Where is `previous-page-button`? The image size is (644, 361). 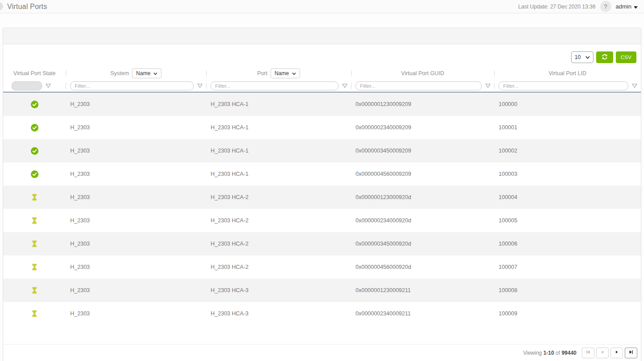
previous-page-button is located at coordinates (602, 353).